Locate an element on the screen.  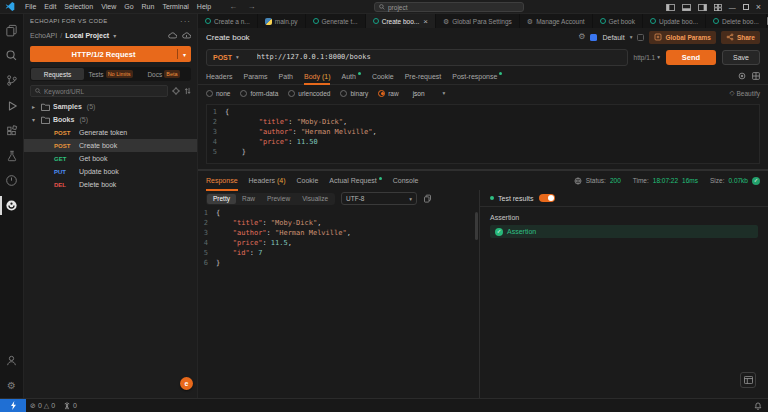
body-type-raw: raw is located at coordinates (388, 94).